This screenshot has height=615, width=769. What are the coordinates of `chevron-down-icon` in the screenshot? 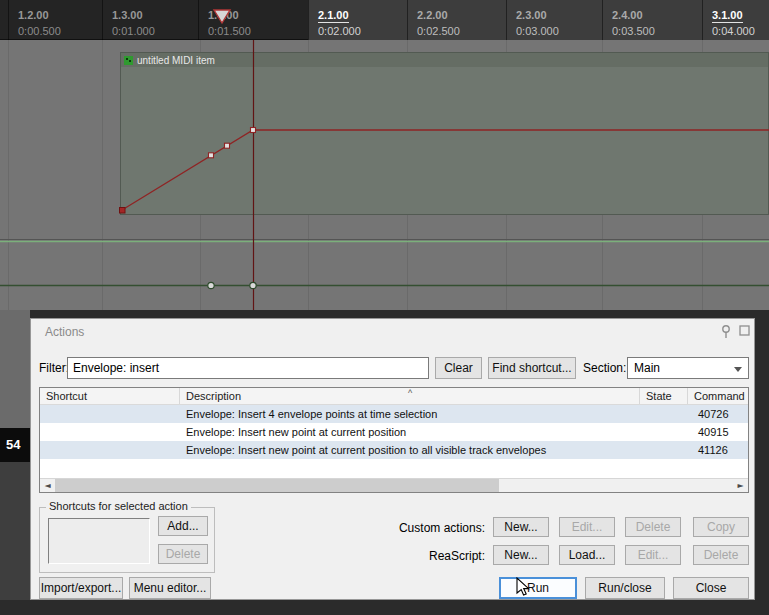 It's located at (738, 370).